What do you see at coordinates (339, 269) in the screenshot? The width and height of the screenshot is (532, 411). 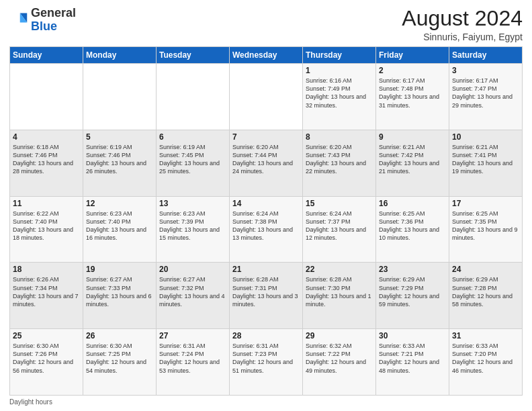 I see `day-number: 22` at bounding box center [339, 269].